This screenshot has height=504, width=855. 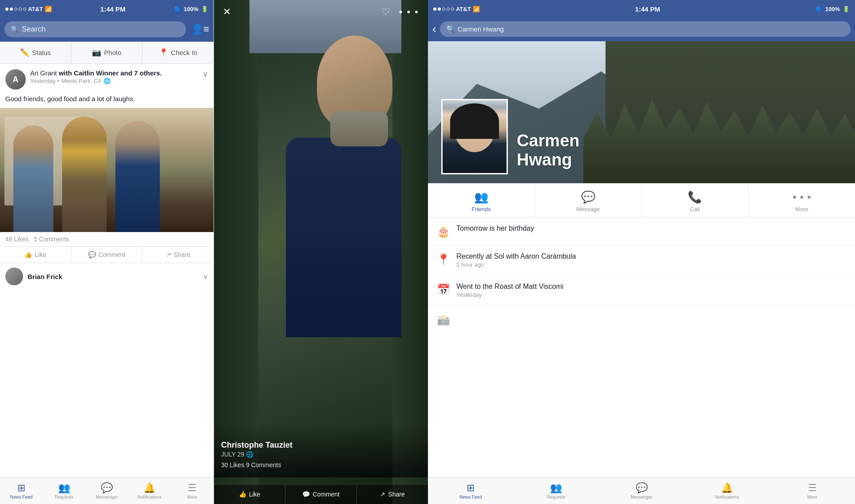 I want to click on p3-nav-messenger: 💬 Messenger, so click(x=641, y=491).